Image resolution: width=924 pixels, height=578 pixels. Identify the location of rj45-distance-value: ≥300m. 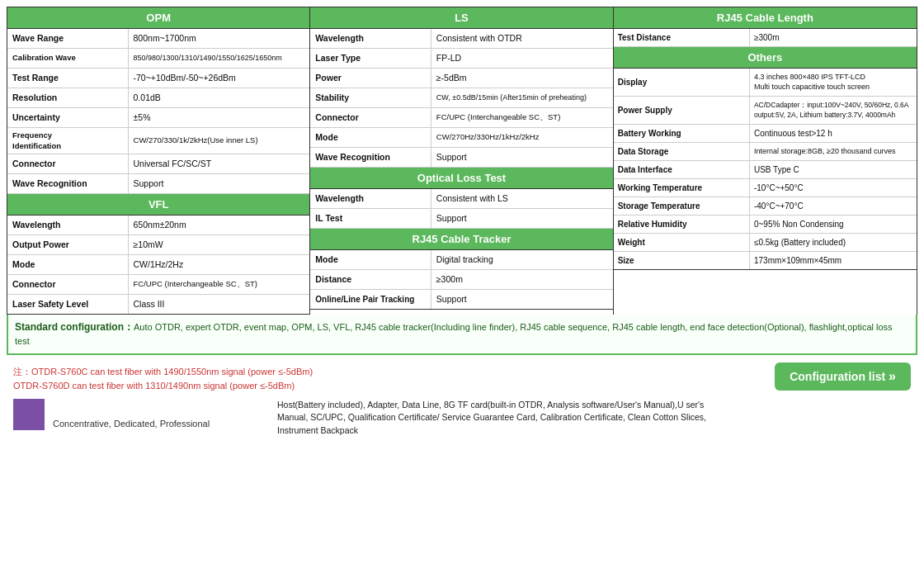
(522, 279).